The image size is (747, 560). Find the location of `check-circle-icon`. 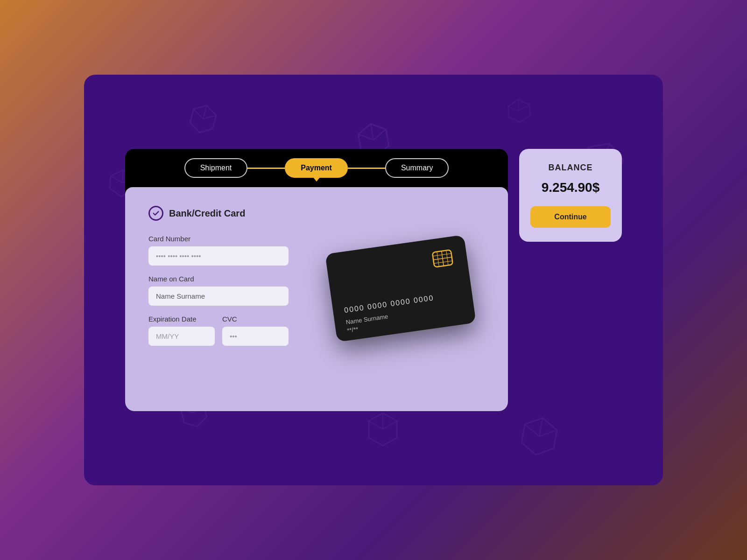

check-circle-icon is located at coordinates (156, 213).